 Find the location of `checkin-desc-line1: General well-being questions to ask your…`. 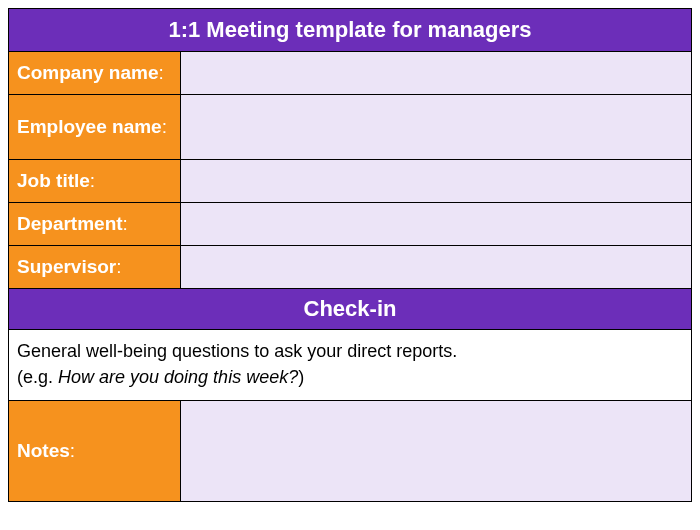

checkin-desc-line1: General well-being questions to ask your… is located at coordinates (237, 351).